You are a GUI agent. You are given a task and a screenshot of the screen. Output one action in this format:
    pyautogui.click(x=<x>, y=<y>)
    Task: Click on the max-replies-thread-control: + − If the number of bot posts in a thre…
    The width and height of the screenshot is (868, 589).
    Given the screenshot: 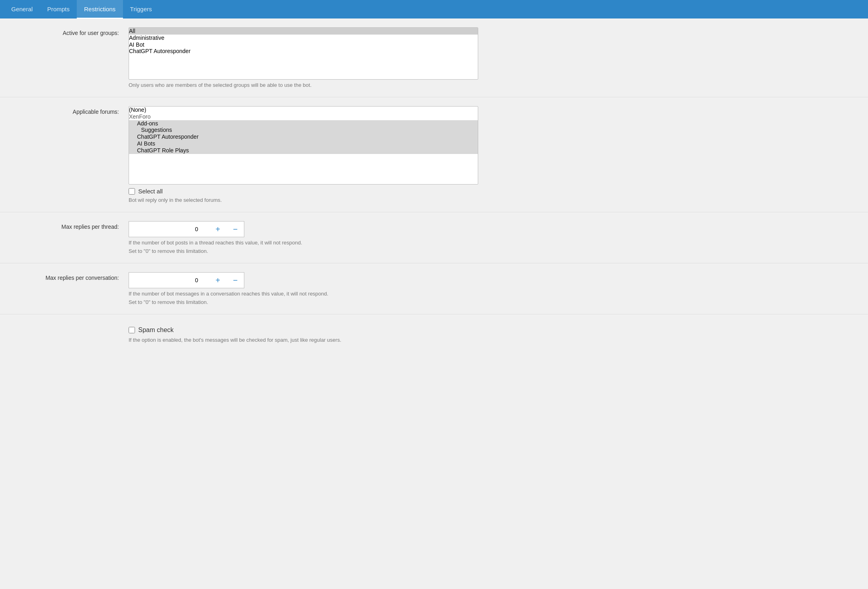 What is the action you would take?
    pyautogui.click(x=492, y=238)
    